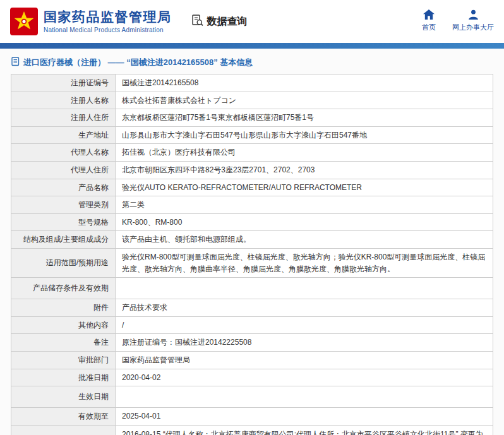 The image size is (504, 435). What do you see at coordinates (253, 343) in the screenshot?
I see `table-row: 备注原注册证编号：国械注进20142225508` at bounding box center [253, 343].